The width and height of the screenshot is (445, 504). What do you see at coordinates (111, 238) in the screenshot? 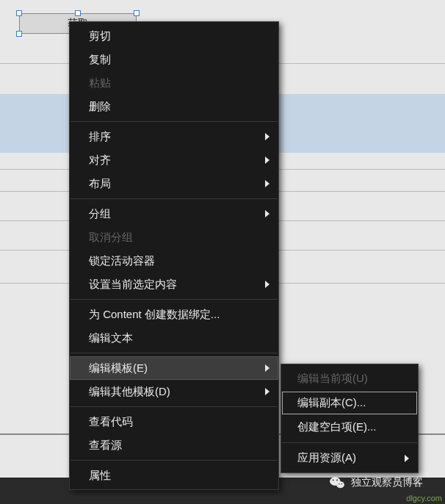
I see `menu-label: 取消分组` at bounding box center [111, 238].